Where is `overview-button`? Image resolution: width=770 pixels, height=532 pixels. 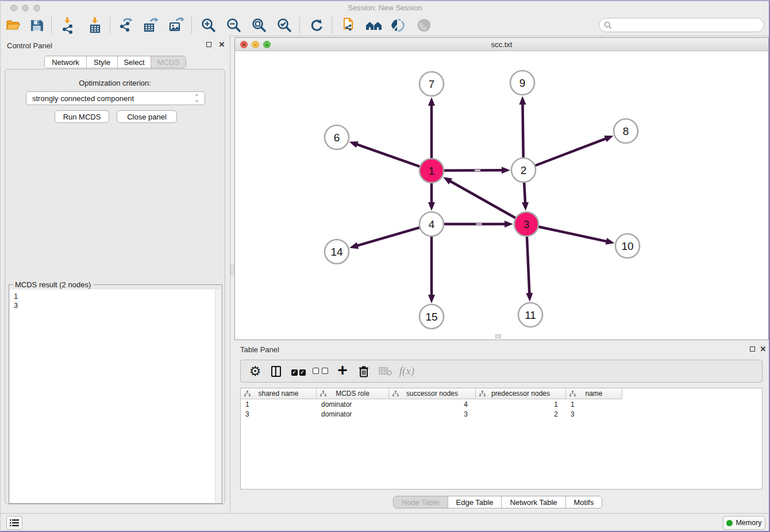
overview-button is located at coordinates (424, 25).